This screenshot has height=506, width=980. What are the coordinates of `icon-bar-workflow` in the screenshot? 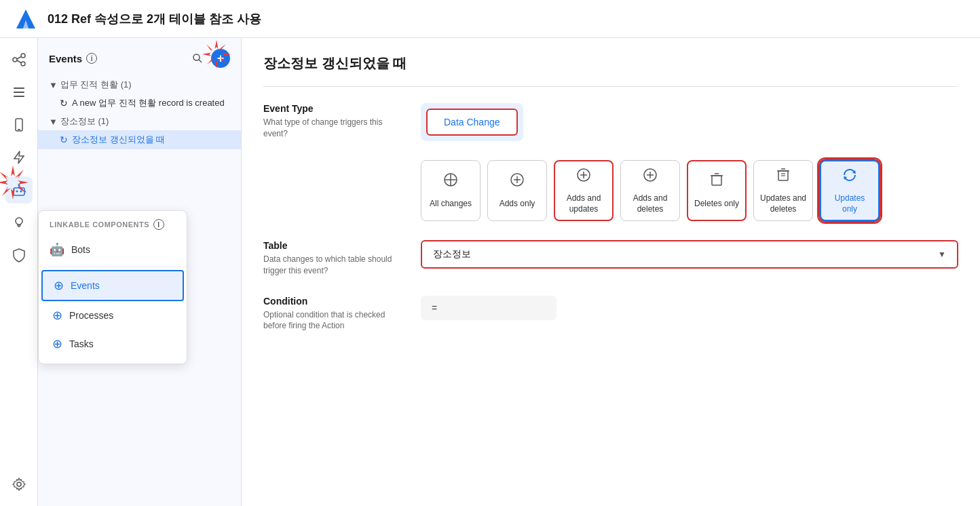 It's located at (19, 60).